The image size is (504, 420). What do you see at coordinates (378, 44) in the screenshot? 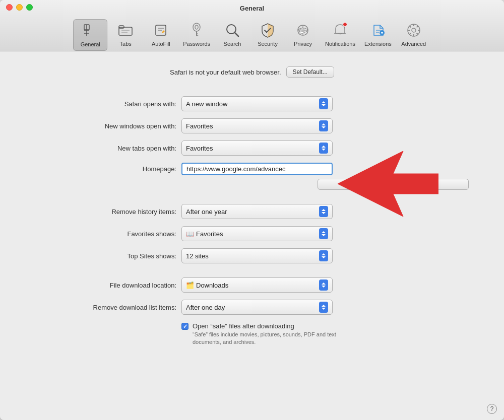
I see `extensions-label: Extensions` at bounding box center [378, 44].